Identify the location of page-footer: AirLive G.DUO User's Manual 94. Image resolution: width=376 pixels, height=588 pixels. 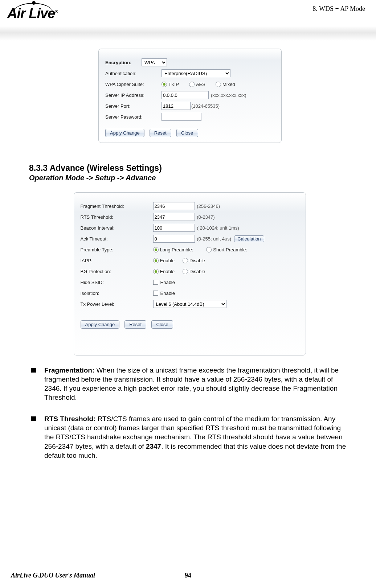
(188, 575).